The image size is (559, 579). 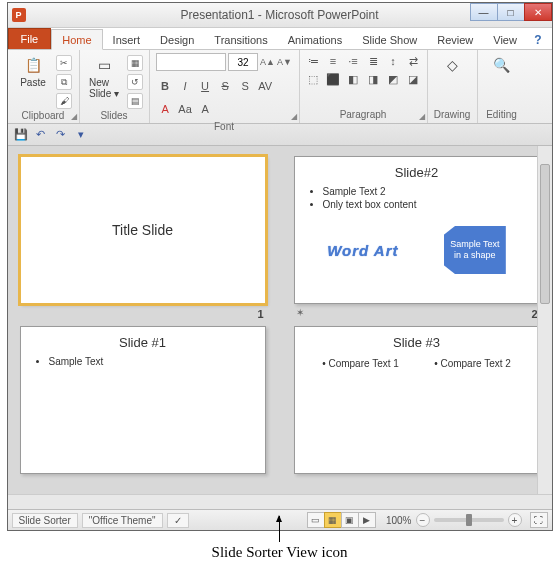 I want to click on shapes-icon: ◇, so click(x=452, y=65).